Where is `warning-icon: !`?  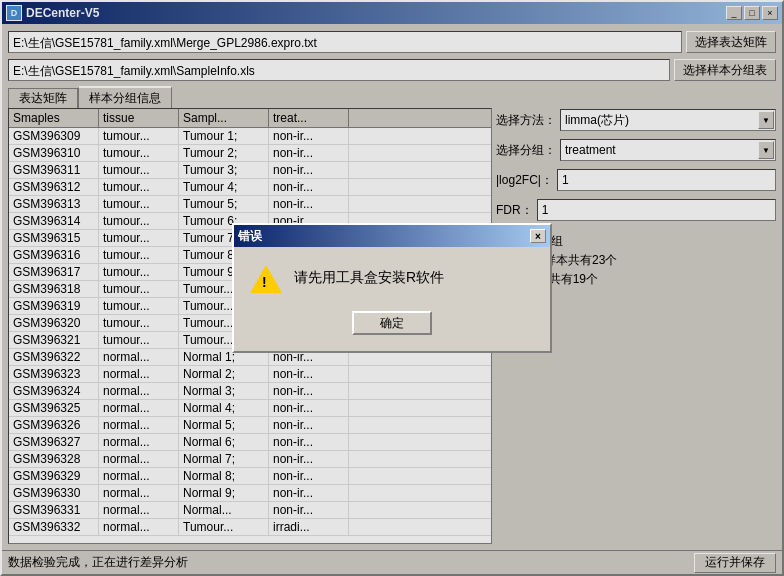
warning-icon: ! is located at coordinates (266, 279).